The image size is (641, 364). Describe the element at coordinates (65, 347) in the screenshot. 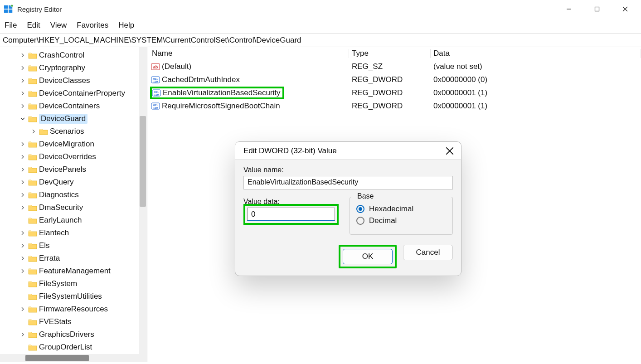

I see `tree-item-label: GroupOrderList` at that location.